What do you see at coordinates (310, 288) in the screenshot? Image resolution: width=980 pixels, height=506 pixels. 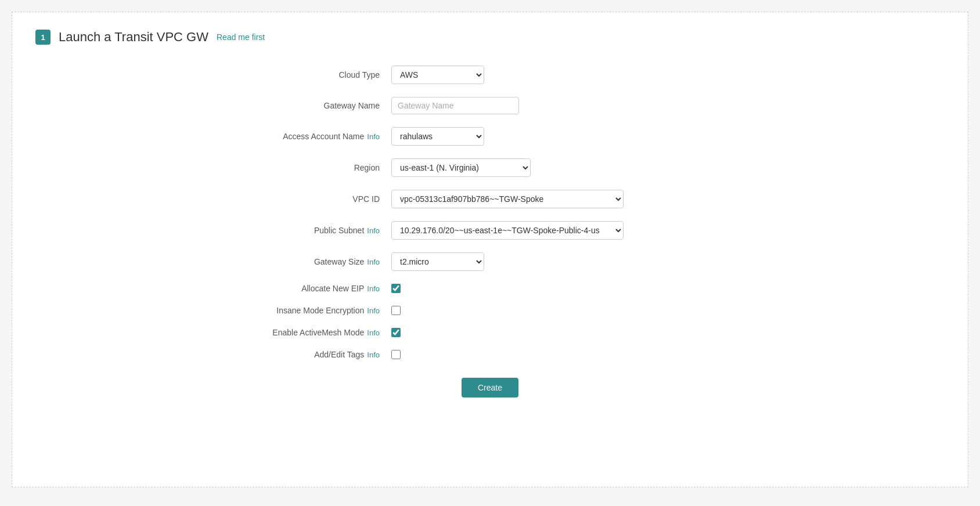 I see `allocate-eip-label: Allocate New EIP Info` at bounding box center [310, 288].